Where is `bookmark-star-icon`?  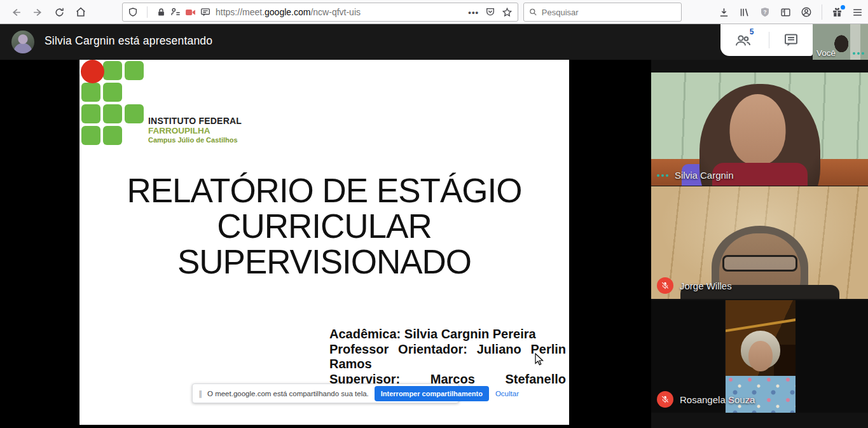
bookmark-star-icon is located at coordinates (507, 13).